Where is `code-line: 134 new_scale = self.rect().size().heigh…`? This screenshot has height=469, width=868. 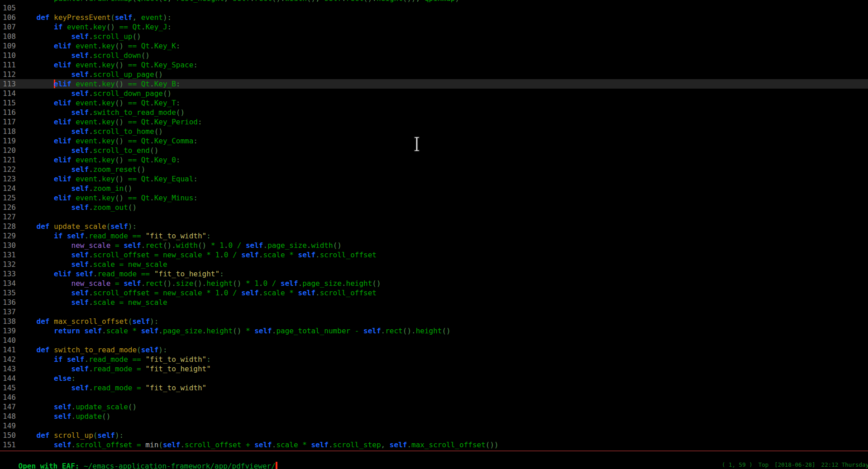 code-line: 134 new_scale = self.rect().size().heigh… is located at coordinates (434, 283).